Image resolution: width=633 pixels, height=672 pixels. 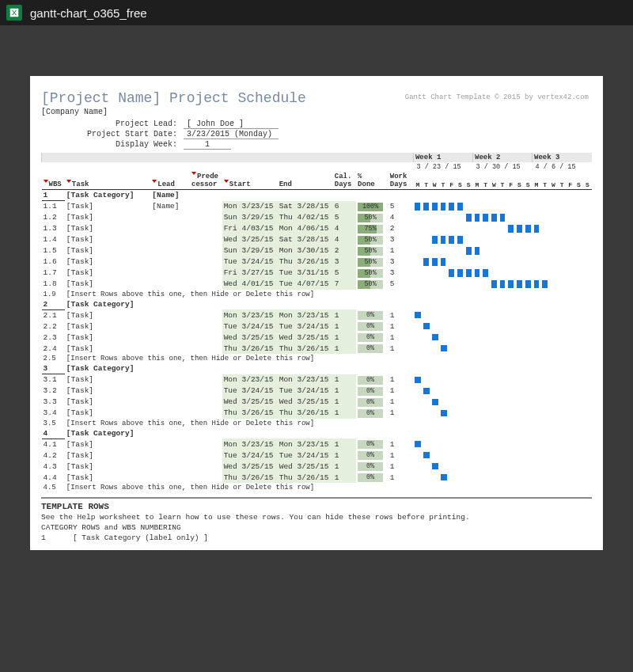 I want to click on table-row: 1.5[Task]Sun 3/29/15Mon 3/30/15250%1, so click(x=317, y=251).